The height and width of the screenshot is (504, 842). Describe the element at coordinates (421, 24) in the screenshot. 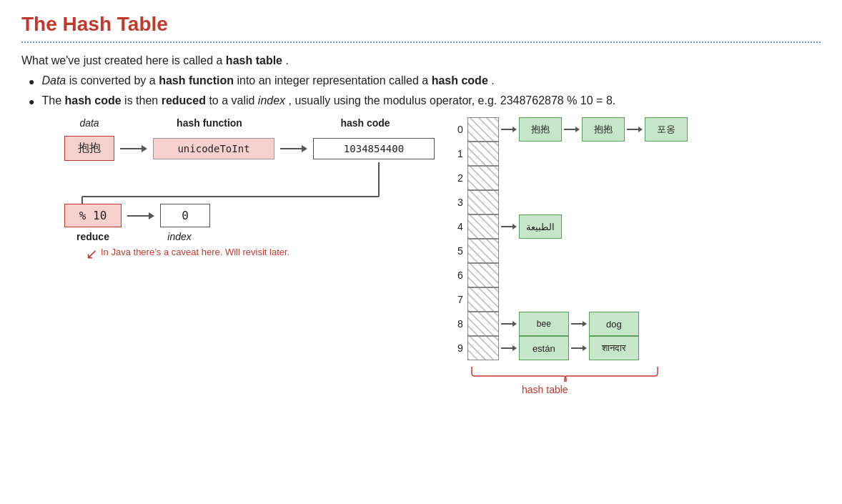

I see `page-title: The Hash Table` at that location.